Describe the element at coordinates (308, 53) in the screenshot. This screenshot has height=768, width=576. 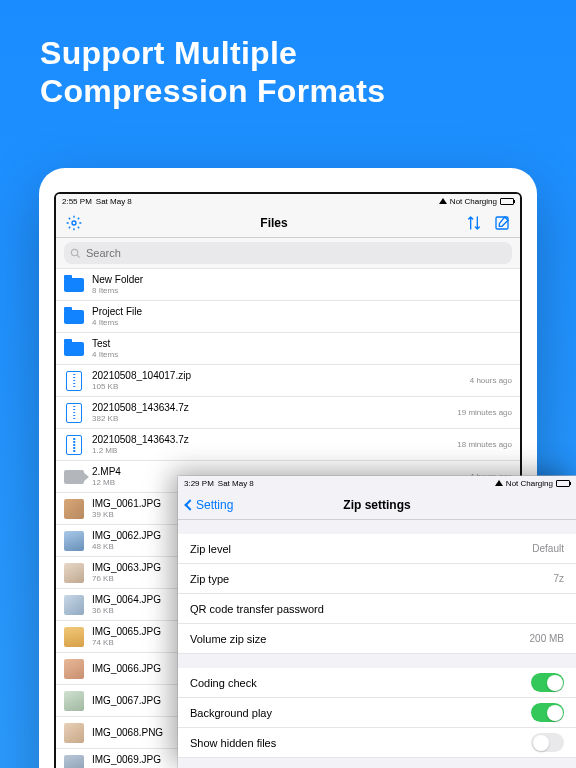
I see `headline-line-1: Support Multiple` at that location.